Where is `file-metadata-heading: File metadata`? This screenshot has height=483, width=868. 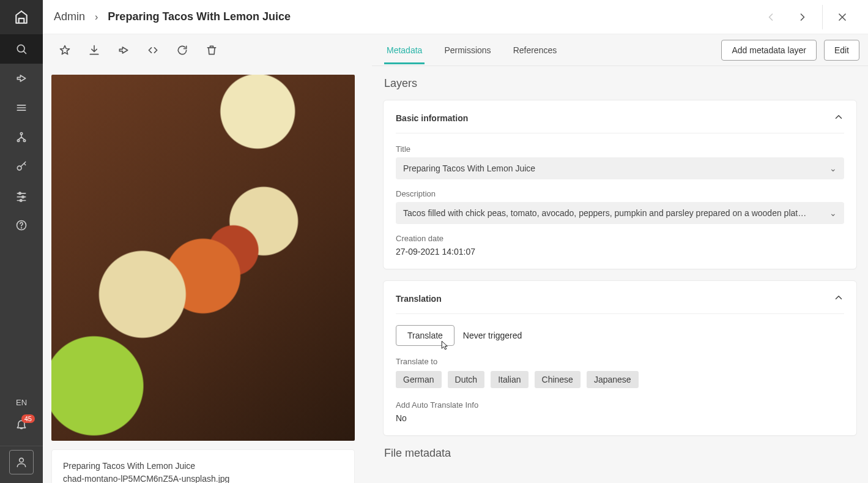 file-metadata-heading: File metadata is located at coordinates (620, 453).